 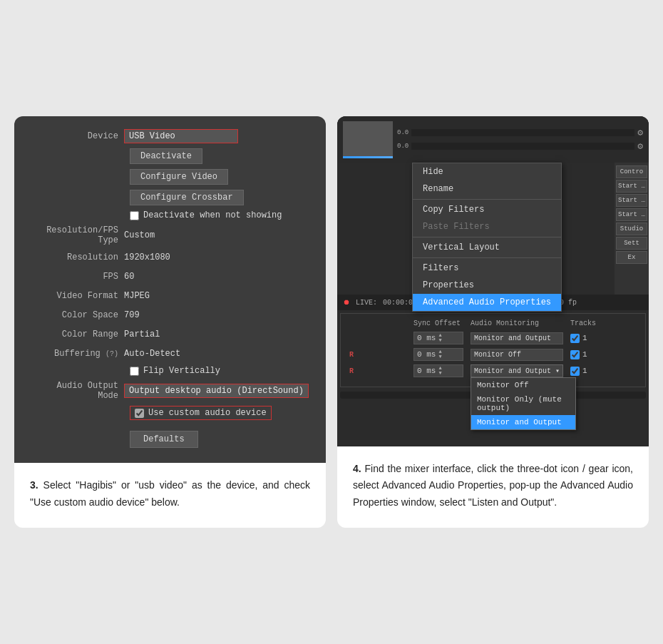 I want to click on color-range-label: Color Range, so click(x=78, y=334).